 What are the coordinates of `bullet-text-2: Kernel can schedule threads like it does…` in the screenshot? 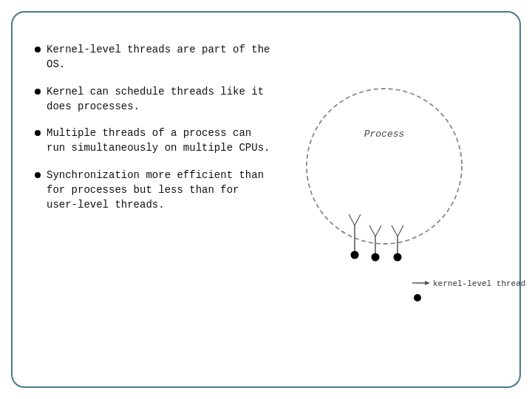 It's located at (159, 99).